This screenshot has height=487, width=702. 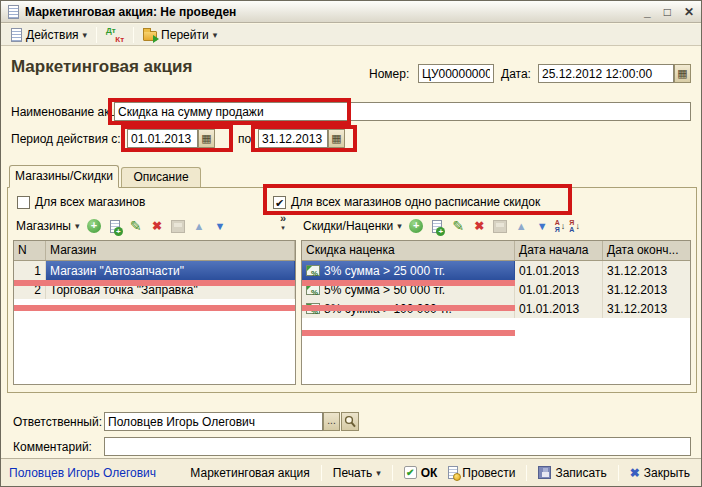 I want to click on discounts-table-header: Скидка наценка Дата начала Дата оконч..., so click(x=496, y=251).